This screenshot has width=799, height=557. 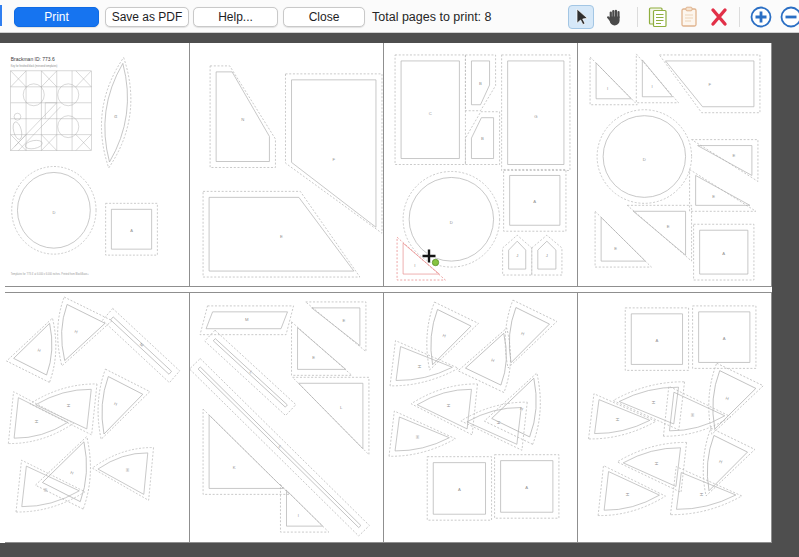 What do you see at coordinates (452, 222) in the screenshot?
I see `template-label: D` at bounding box center [452, 222].